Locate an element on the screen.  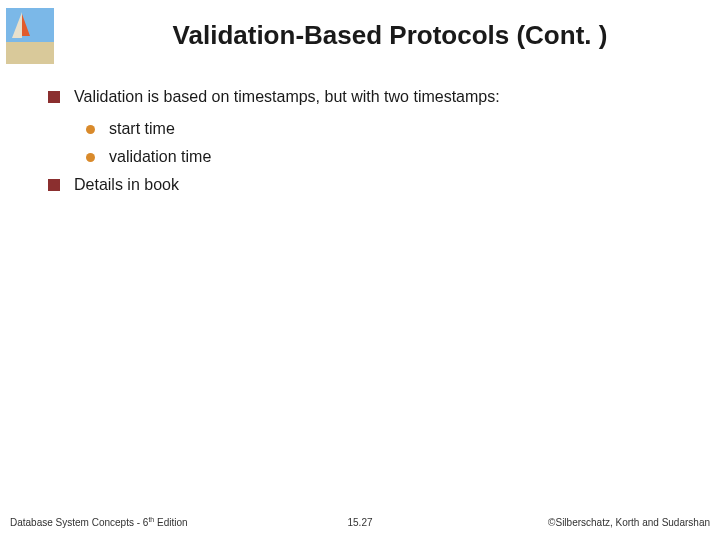
footer-left-prefix: Database System Concepts - 6 is located at coordinates (79, 522).